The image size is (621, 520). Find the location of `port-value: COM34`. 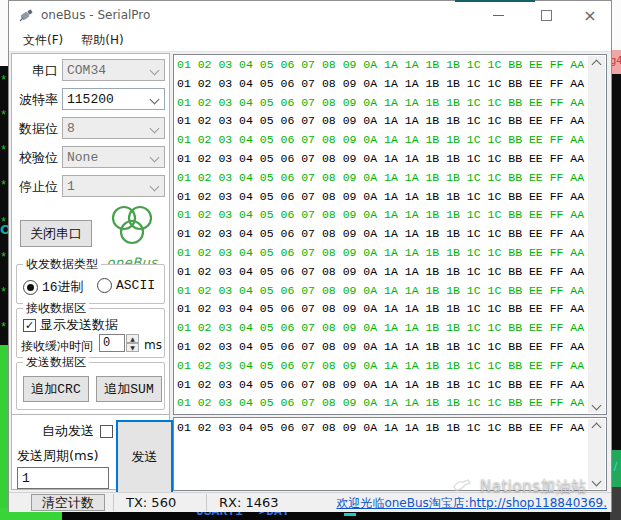

port-value: COM34 is located at coordinates (86, 70).